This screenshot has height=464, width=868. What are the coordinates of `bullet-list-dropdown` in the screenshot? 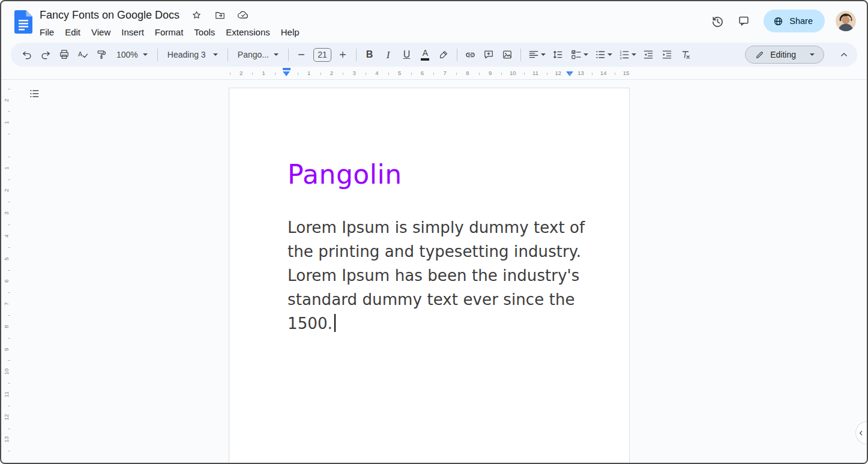 It's located at (603, 55).